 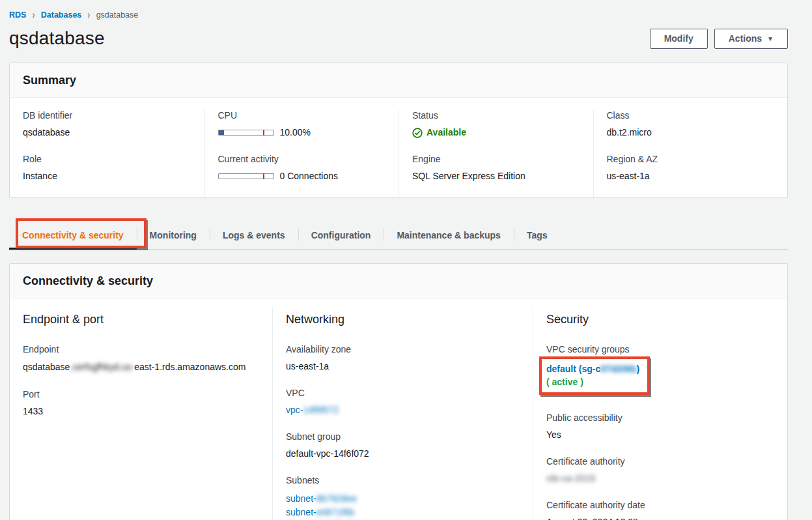 What do you see at coordinates (496, 168) in the screenshot?
I see `engine-field: Engine SQL Server Express Edition` at bounding box center [496, 168].